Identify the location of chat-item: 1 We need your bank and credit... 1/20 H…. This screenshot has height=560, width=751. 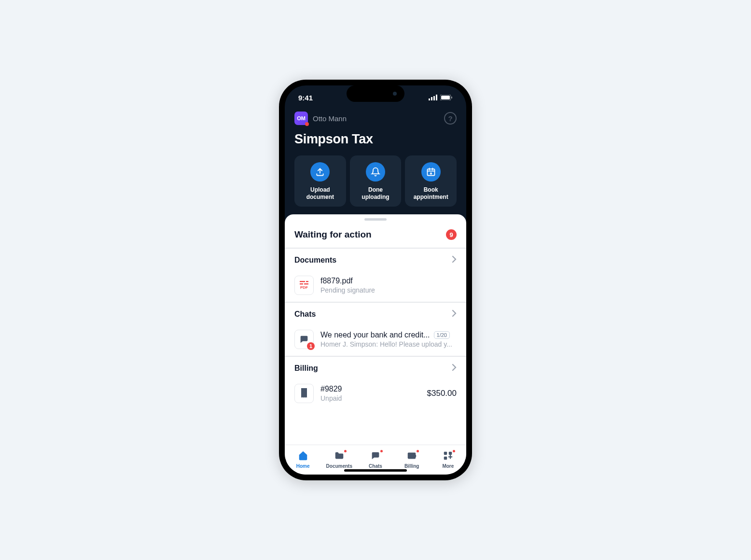
(376, 341).